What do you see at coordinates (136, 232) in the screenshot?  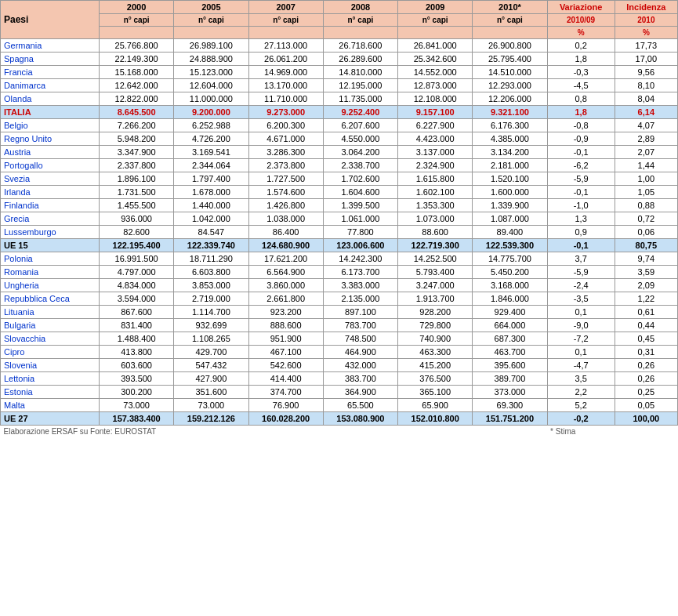 I see `val-2000: 82.600` at bounding box center [136, 232].